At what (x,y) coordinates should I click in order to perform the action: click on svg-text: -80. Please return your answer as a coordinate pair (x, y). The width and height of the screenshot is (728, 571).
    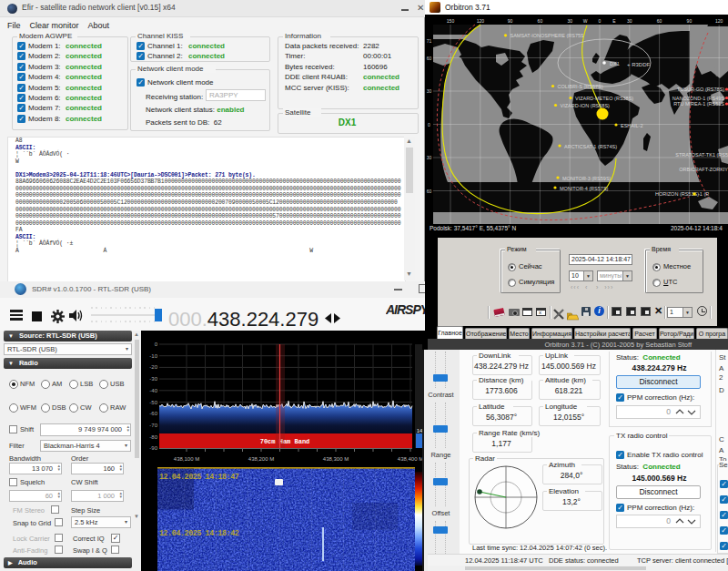
    Looking at the image, I should click on (153, 437).